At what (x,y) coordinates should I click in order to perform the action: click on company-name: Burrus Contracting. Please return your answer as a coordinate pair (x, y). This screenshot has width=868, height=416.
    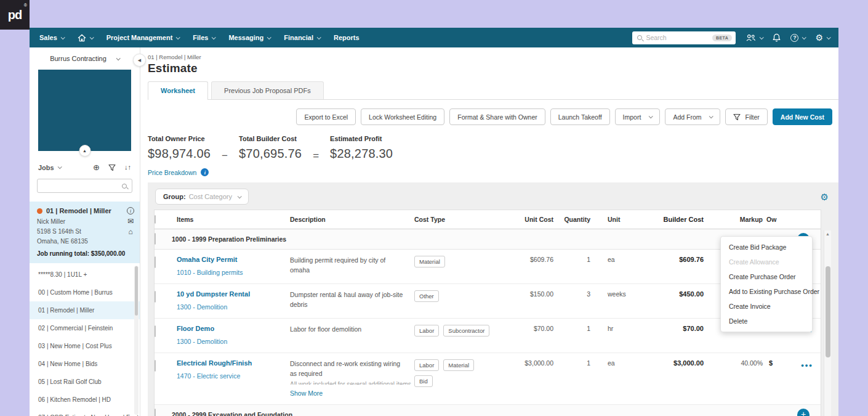
    Looking at the image, I should click on (78, 59).